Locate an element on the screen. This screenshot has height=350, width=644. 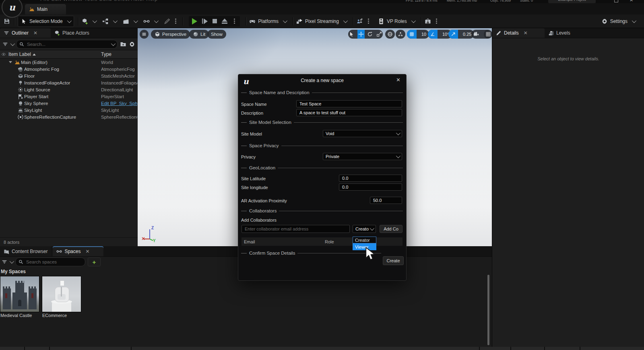
tab-details: Details ✕ is located at coordinates (518, 33).